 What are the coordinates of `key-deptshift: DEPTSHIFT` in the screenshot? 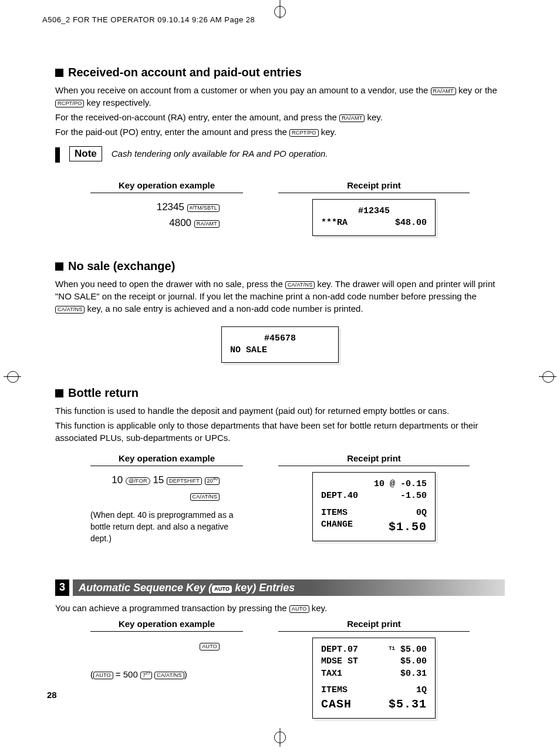 It's located at (184, 481).